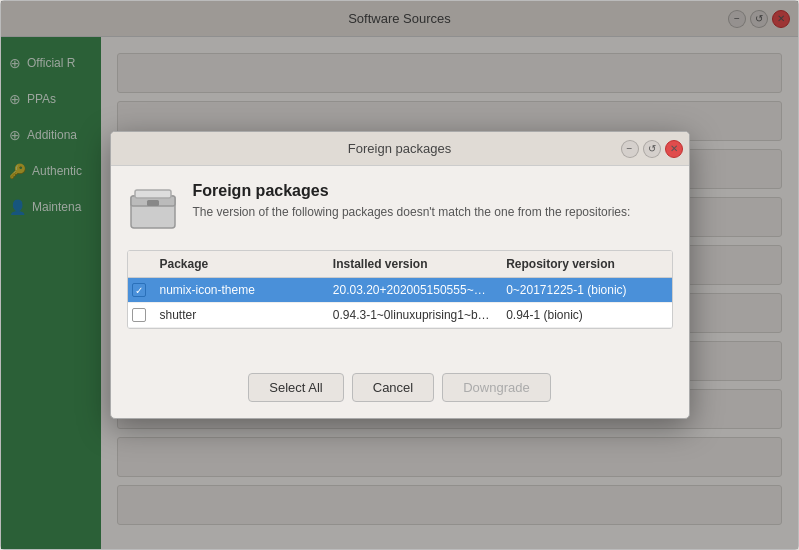 This screenshot has width=799, height=550. Describe the element at coordinates (412, 315) in the screenshot. I see `row2-installed: 0.94.3-1~0linuxuprising1~bionic2` at that location.